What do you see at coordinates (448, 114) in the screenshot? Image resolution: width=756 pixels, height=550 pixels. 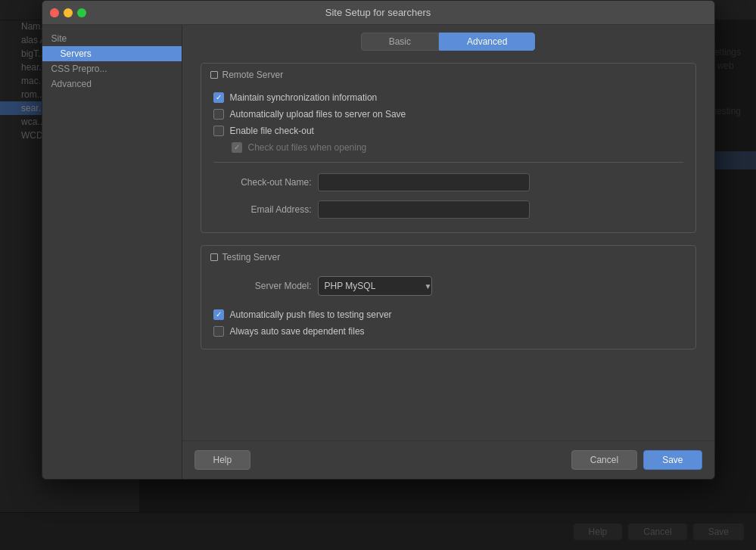 I see `checkbox-auto-upload: Automatically upload files to server on …` at bounding box center [448, 114].